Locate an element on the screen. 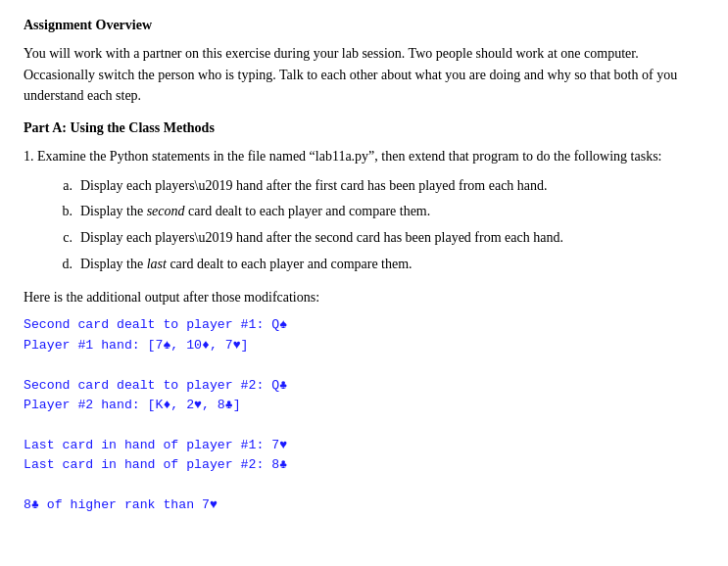 This screenshot has width=728, height=566. question1-text: 1. Examine the Python statements in the … is located at coordinates (364, 157).